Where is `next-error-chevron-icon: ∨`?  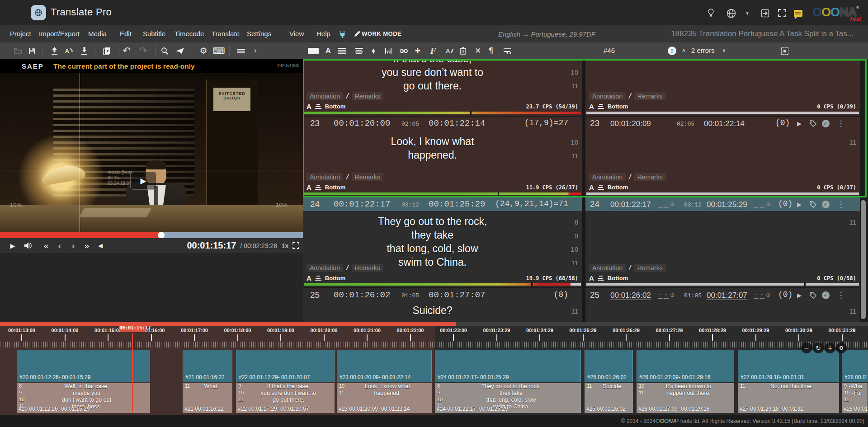 next-error-chevron-icon: ∨ is located at coordinates (724, 50).